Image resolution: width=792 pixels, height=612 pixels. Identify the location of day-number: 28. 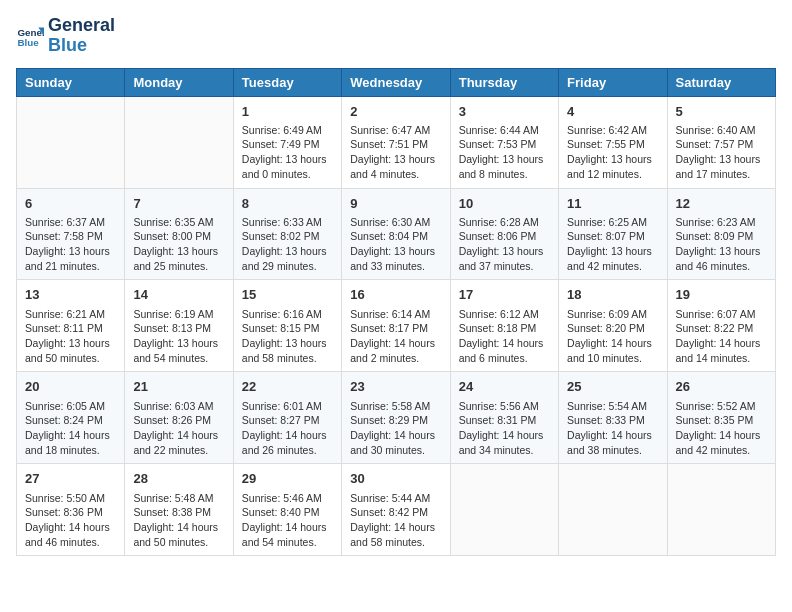
(178, 479).